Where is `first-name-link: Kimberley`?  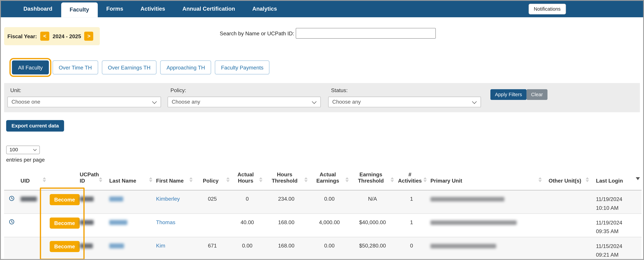 first-name-link: Kimberley is located at coordinates (168, 199).